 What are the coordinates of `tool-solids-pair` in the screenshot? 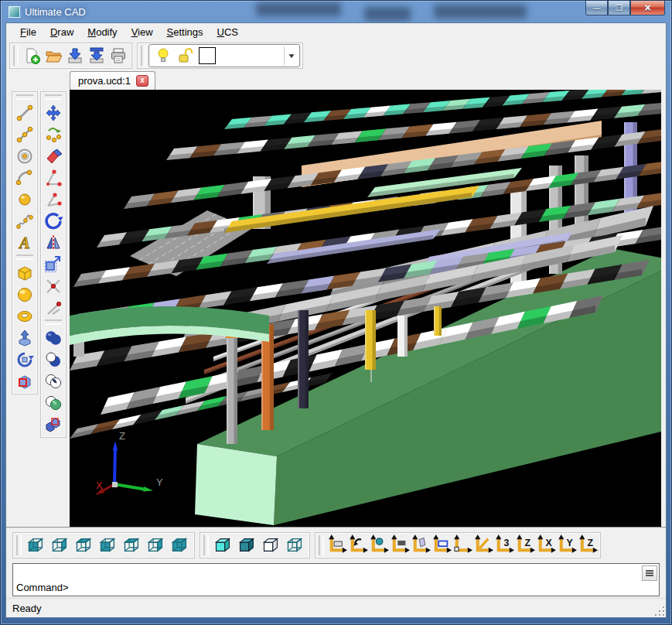 It's located at (53, 425).